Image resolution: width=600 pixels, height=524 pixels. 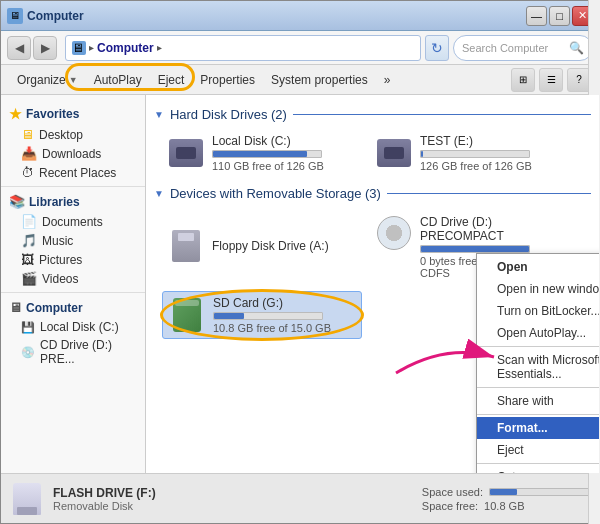 What do you see at coordinates (267, 154) in the screenshot?
I see `local-c-bar-container` at bounding box center [267, 154].